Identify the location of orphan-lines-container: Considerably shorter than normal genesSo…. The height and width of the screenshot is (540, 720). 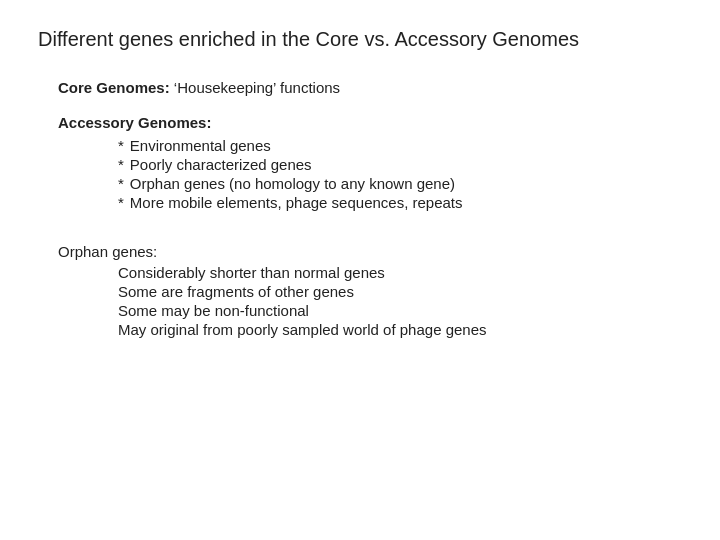
(400, 301).